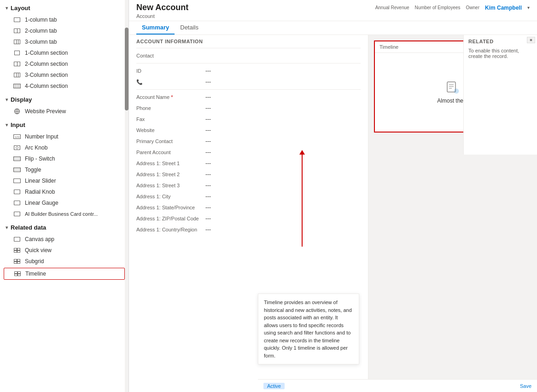  I want to click on sidebar-item-toggle: Toggle, so click(64, 170).